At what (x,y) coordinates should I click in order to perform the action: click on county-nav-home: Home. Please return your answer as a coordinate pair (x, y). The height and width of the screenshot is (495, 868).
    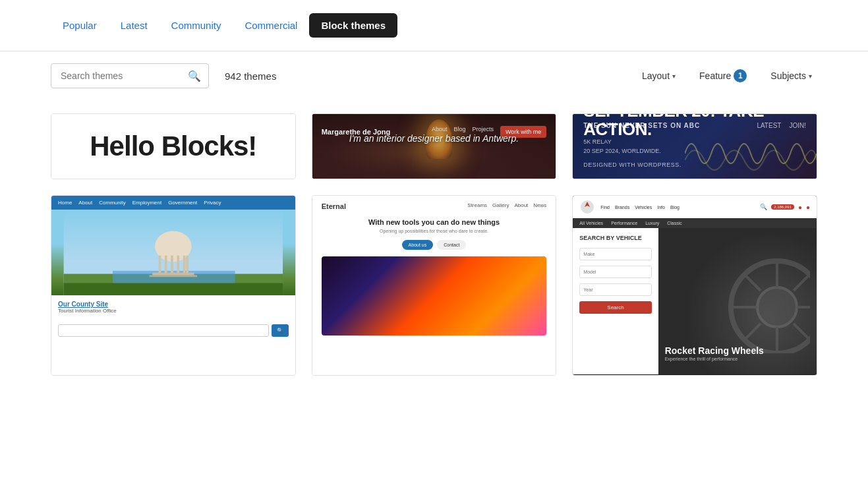
    Looking at the image, I should click on (65, 203).